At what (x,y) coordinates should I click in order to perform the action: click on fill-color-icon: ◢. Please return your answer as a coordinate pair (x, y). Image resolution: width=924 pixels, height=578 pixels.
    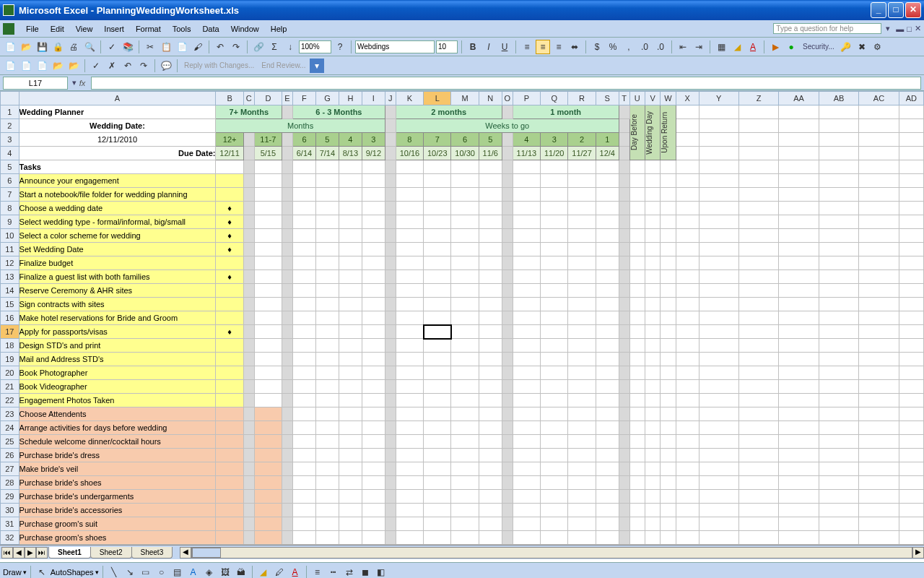
    Looking at the image, I should click on (737, 47).